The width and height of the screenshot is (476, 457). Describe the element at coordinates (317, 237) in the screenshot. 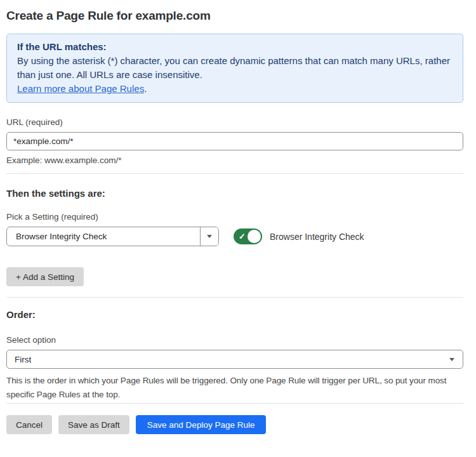

I see `setting-toggle-label: Browser Integrity Check` at that location.